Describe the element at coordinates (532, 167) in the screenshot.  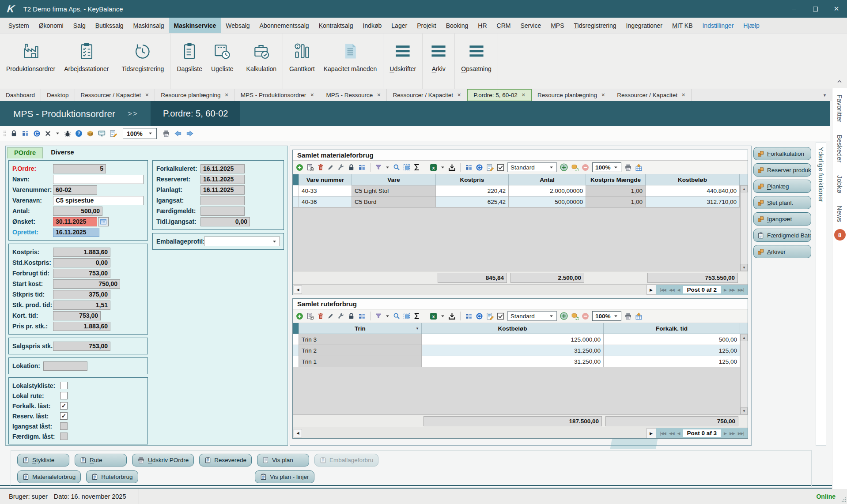
I see `profile-select: Standard` at that location.